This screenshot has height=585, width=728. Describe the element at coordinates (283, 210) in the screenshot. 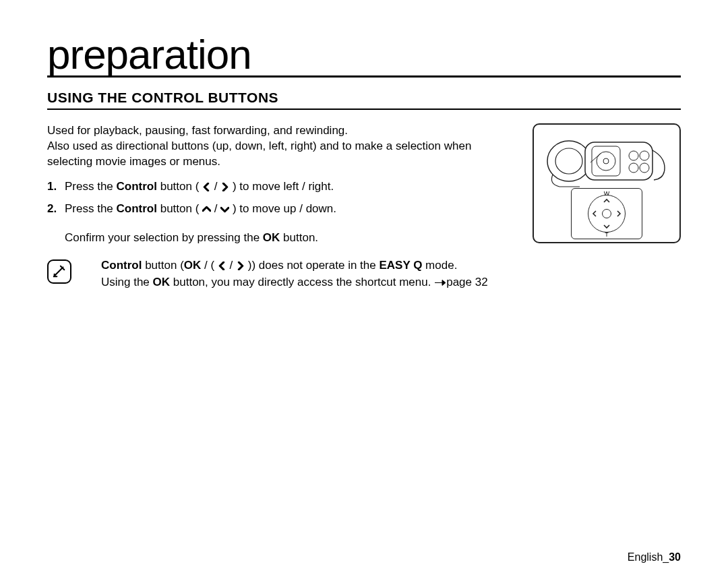

I see `step-2: Press the Control button ( / ) to move u…` at that location.